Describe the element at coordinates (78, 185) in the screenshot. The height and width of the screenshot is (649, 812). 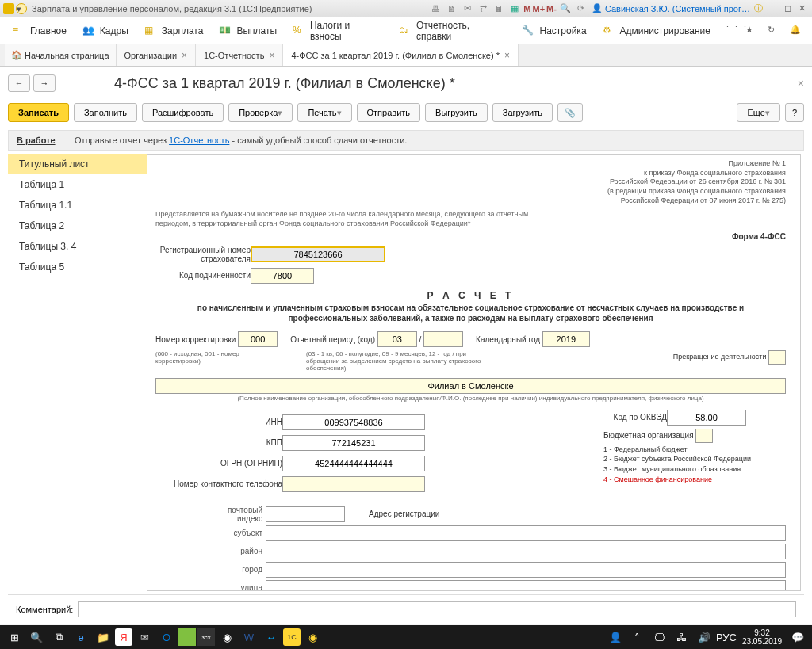
I see `sidebar-item-table1: Таблица 1` at that location.